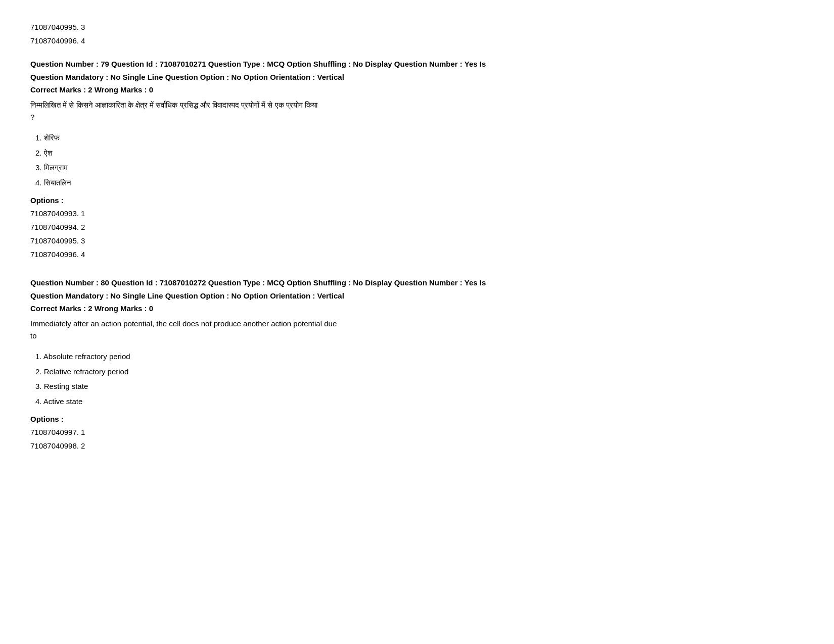 This screenshot has height=644, width=834. Describe the element at coordinates (417, 34) in the screenshot. I see `prev-question-options: 71087040995. 3 71087040996. 4` at that location.